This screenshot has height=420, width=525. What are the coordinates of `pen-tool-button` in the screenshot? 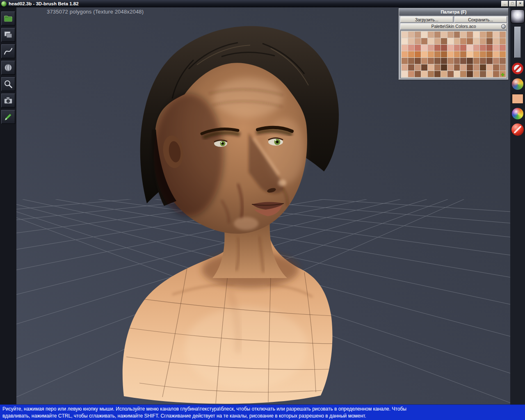 It's located at (8, 117).